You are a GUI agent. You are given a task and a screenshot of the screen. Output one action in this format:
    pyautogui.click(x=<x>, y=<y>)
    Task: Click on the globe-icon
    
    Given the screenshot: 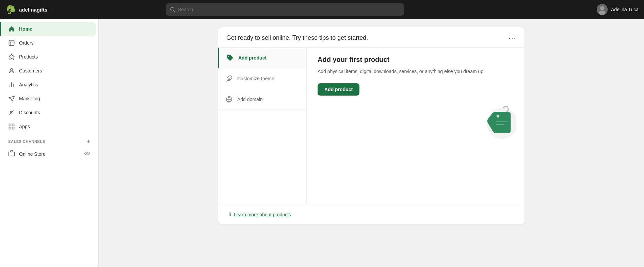 What is the action you would take?
    pyautogui.click(x=229, y=99)
    